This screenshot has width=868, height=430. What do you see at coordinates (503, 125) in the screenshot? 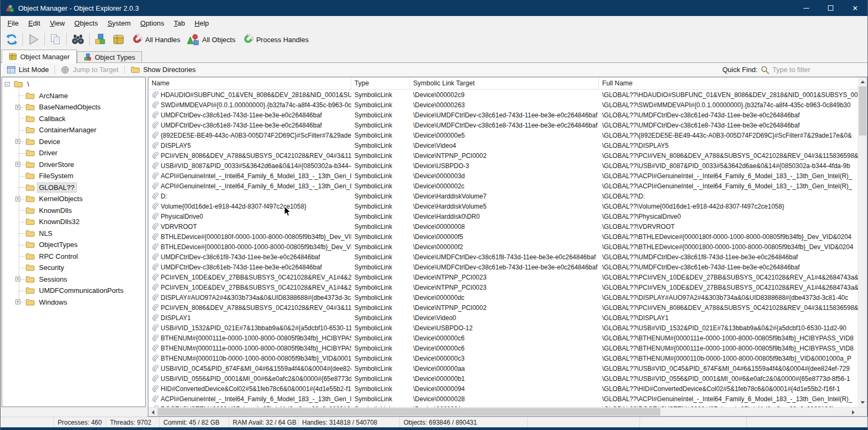
I see `table-row: UMDFCtrlDev-c38c61e8-743d-11ee-be3e-e0c2…` at bounding box center [503, 125].